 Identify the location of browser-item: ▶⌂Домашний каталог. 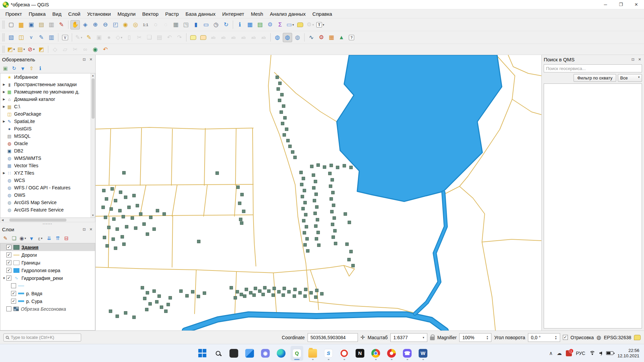
(48, 99).